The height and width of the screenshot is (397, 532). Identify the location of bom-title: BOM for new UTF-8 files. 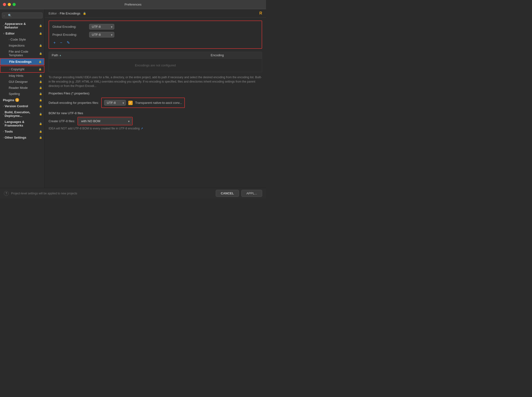
(155, 113).